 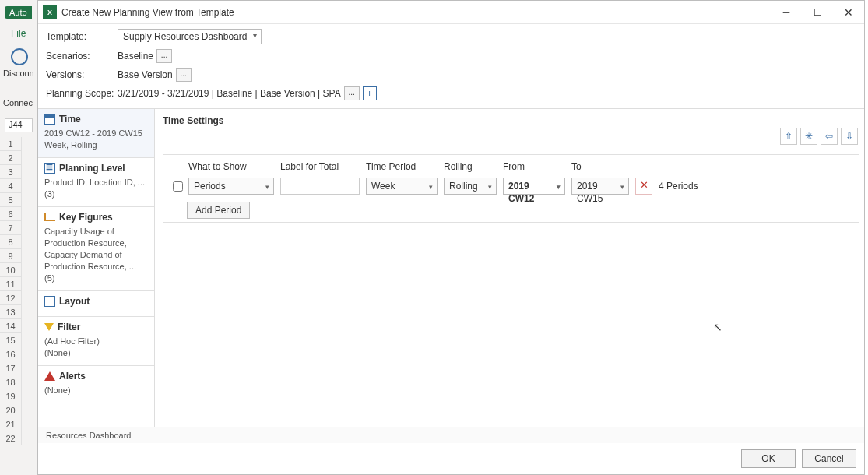 I want to click on panel-title: Time Settings, so click(x=511, y=121).